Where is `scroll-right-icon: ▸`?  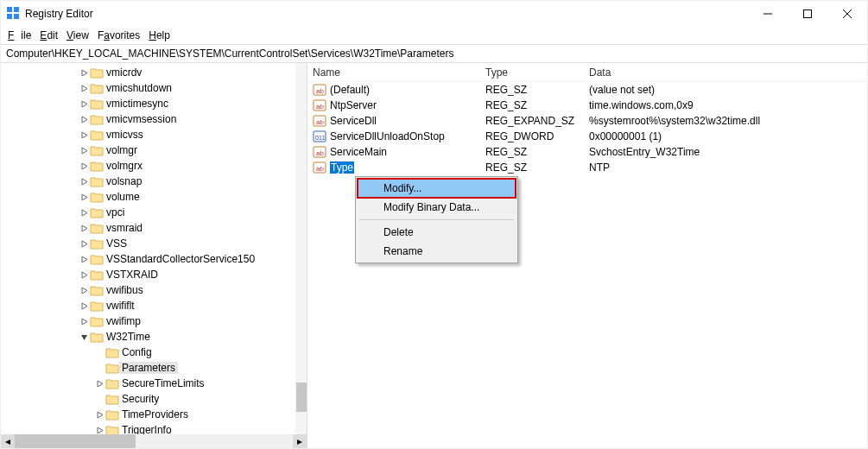 scroll-right-icon: ▸ is located at coordinates (300, 441).